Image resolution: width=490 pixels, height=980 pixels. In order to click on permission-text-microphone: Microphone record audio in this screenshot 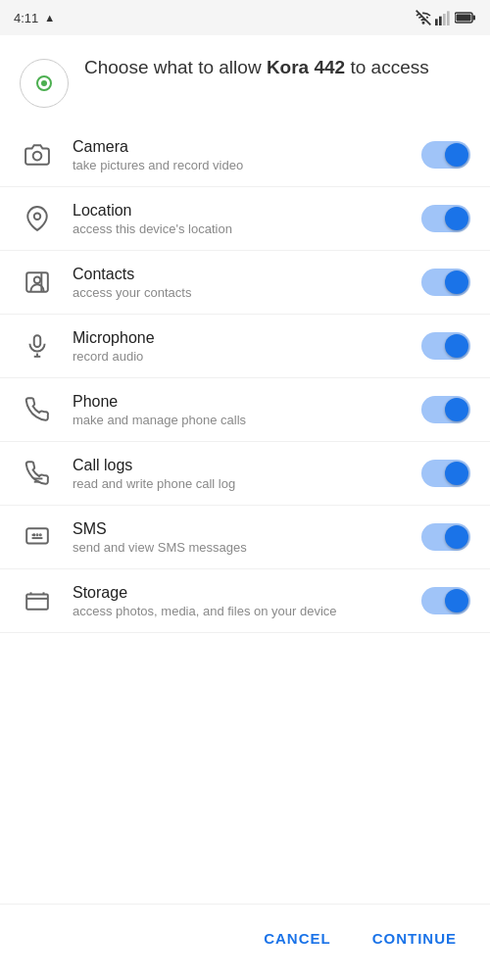, I will do `click(238, 347)`.